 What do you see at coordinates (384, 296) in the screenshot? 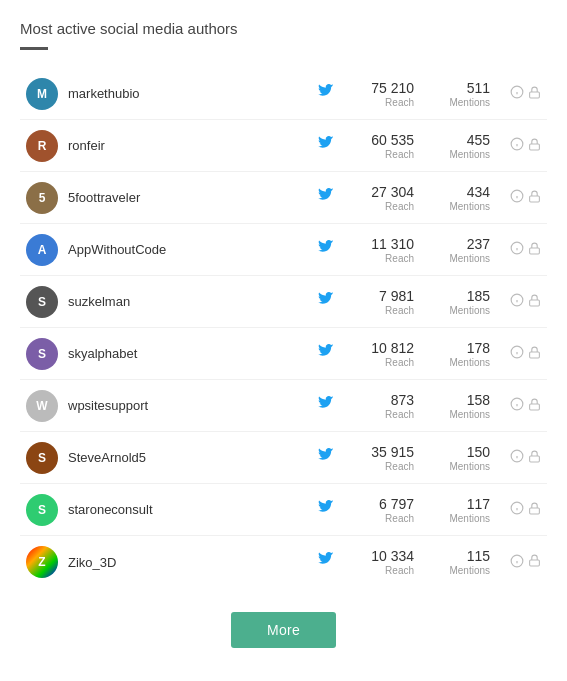
I see `reach-value: 7 981` at bounding box center [384, 296].